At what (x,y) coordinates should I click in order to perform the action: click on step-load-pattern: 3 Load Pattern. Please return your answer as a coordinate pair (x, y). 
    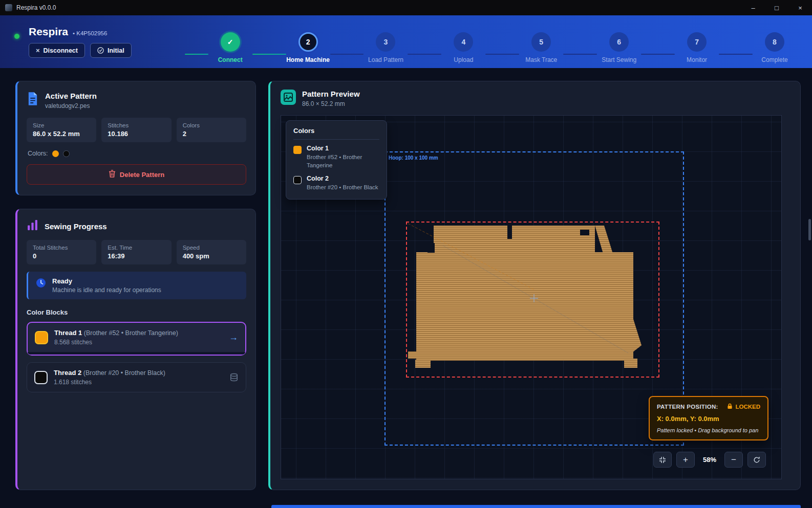
    Looking at the image, I should click on (386, 48).